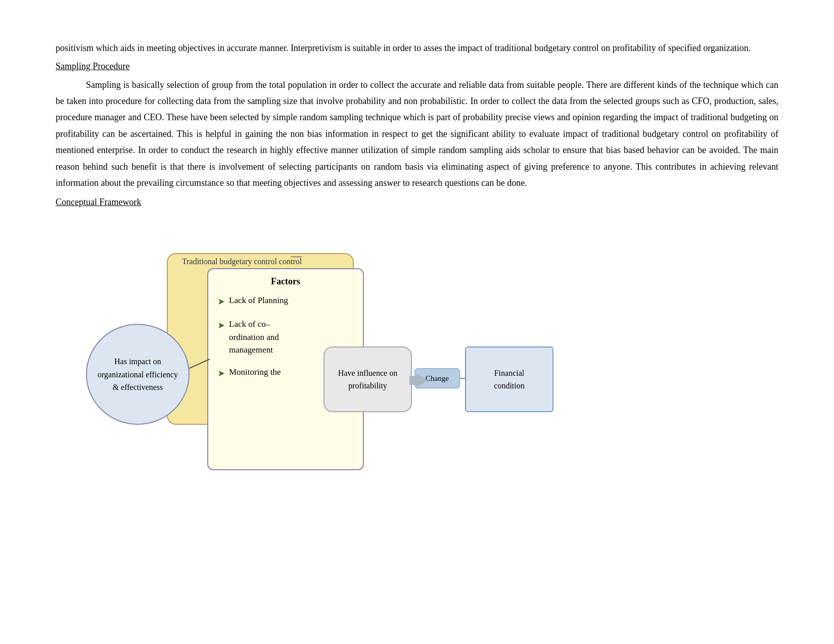  What do you see at coordinates (137, 374) in the screenshot?
I see `impact-box: Has impact on organizational efficiency …` at bounding box center [137, 374].